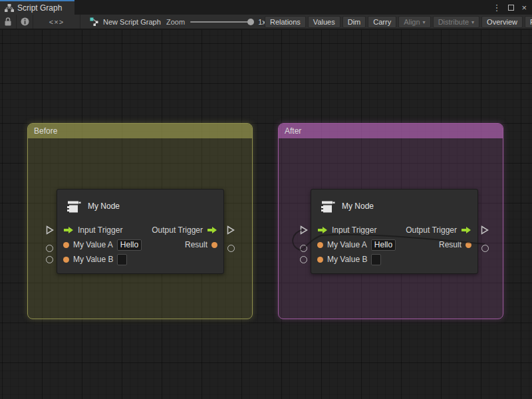 Image resolution: width=532 pixels, height=399 pixels. Describe the element at coordinates (8, 21) in the screenshot. I see `lock-icon` at that location.